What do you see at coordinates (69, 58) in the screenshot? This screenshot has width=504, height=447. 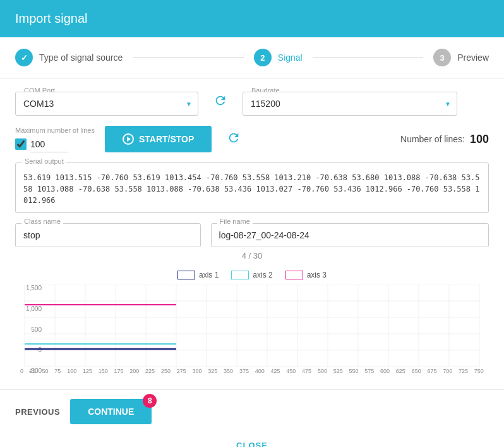 I see `step-1: ✓ Type of signal source` at bounding box center [69, 58].